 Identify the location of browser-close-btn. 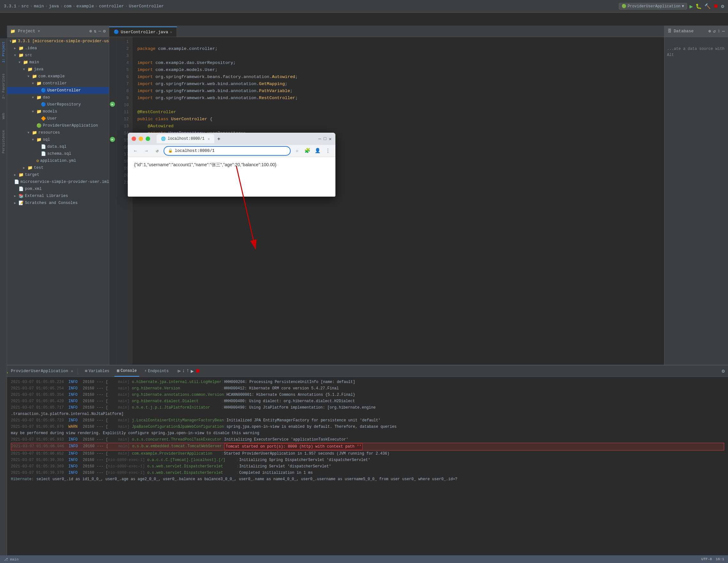
(134, 139).